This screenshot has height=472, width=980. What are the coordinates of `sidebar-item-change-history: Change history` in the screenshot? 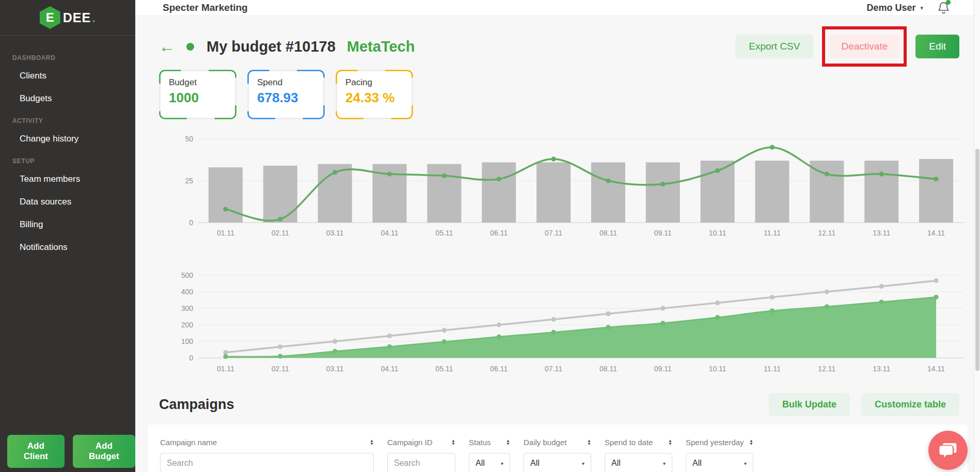 It's located at (68, 139).